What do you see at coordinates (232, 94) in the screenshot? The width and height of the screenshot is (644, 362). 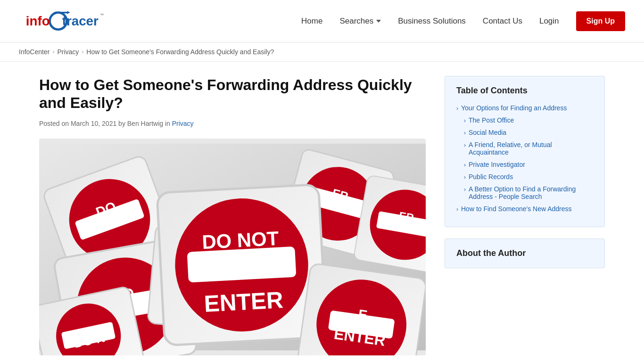 I see `article-title: How to Get Someone's Forwarding Address …` at bounding box center [232, 94].